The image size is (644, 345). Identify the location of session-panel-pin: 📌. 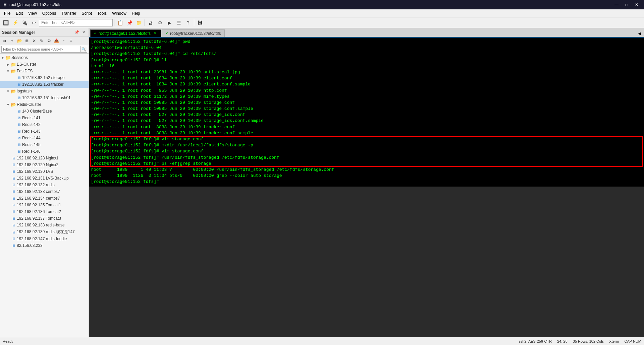
(77, 32).